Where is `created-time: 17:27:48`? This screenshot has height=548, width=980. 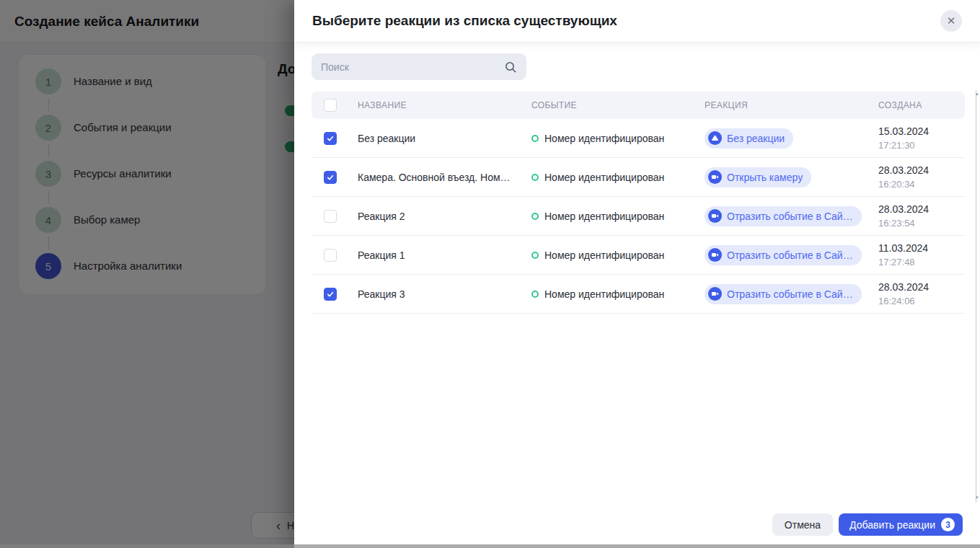 created-time: 17:27:48 is located at coordinates (922, 262).